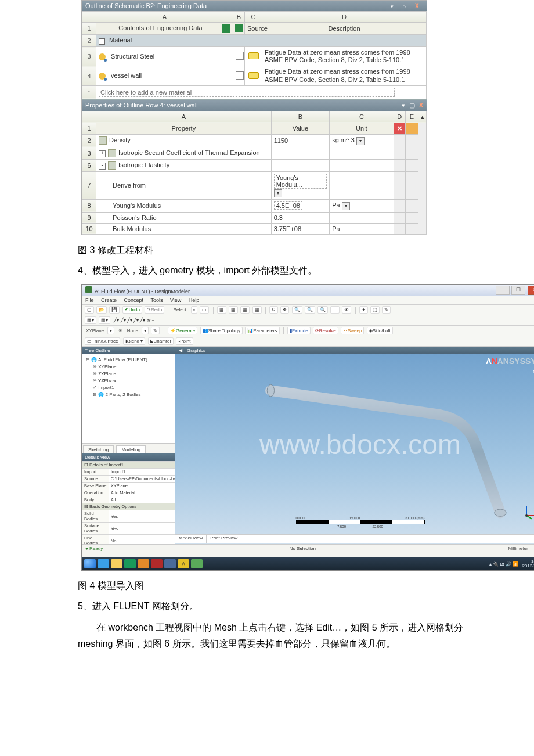  What do you see at coordinates (288, 206) in the screenshot?
I see `ym-value: 4.5E+08` at bounding box center [288, 206].